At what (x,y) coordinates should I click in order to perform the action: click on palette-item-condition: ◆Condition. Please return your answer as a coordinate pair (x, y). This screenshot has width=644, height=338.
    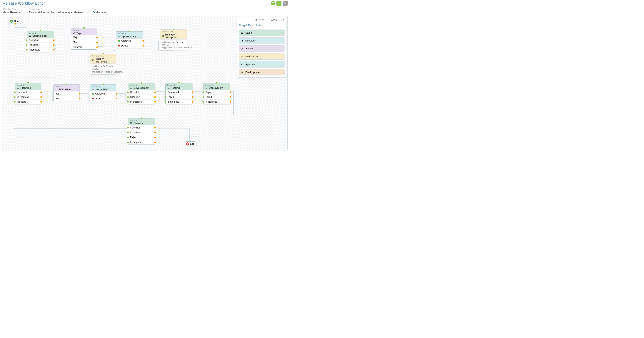
    Looking at the image, I should click on (262, 40).